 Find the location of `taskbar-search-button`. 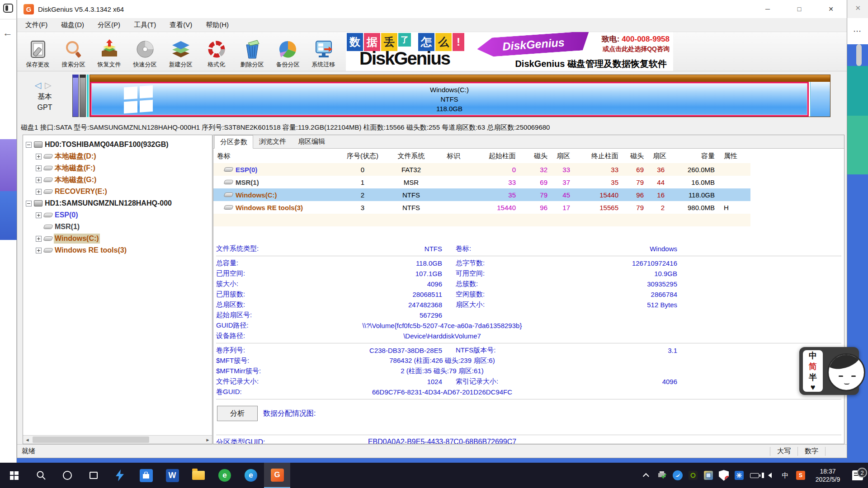

taskbar-search-button is located at coordinates (41, 475).